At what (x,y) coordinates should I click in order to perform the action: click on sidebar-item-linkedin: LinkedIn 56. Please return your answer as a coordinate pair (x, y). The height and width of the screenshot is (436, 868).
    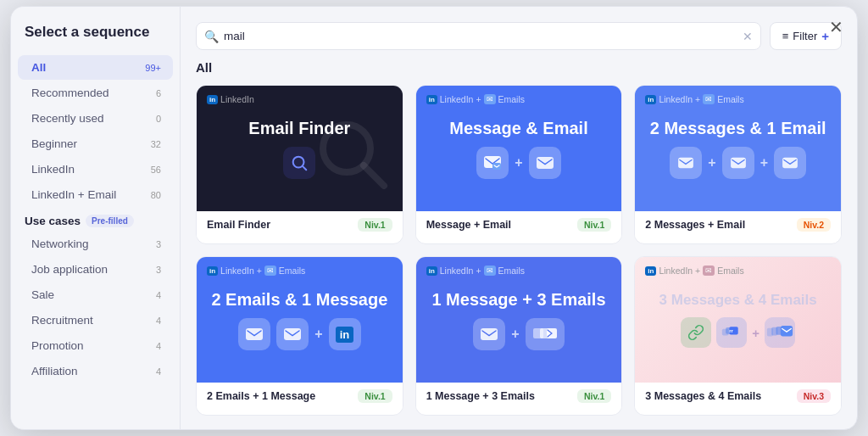
    Looking at the image, I should click on (95, 170).